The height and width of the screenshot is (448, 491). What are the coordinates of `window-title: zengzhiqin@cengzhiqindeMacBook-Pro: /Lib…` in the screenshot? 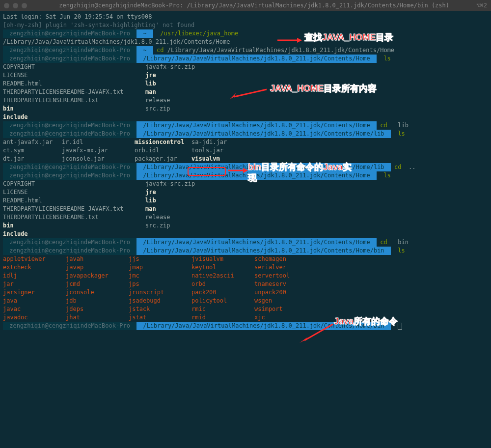 It's located at (254, 6).